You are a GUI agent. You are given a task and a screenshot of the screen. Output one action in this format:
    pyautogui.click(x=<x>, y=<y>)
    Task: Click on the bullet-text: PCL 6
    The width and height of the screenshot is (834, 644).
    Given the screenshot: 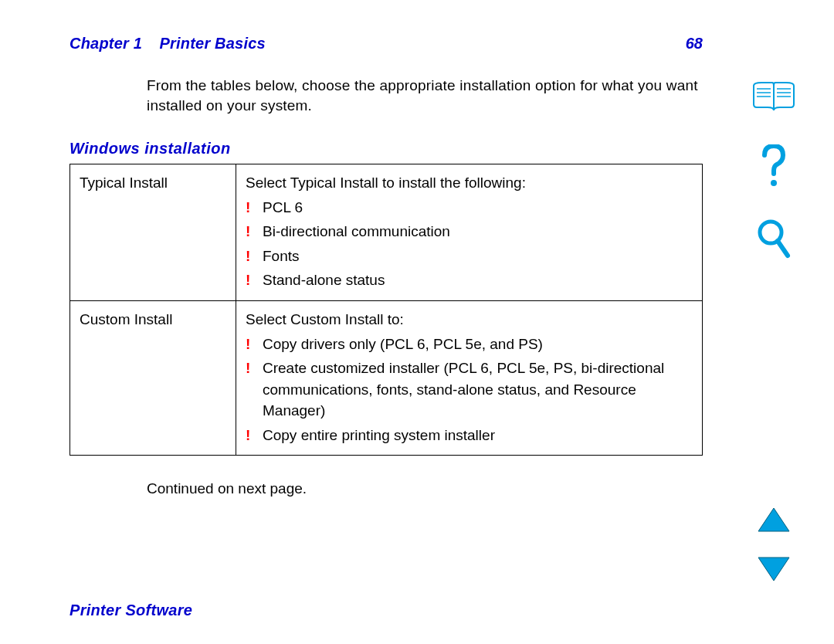 What is the action you would take?
    pyautogui.click(x=477, y=208)
    